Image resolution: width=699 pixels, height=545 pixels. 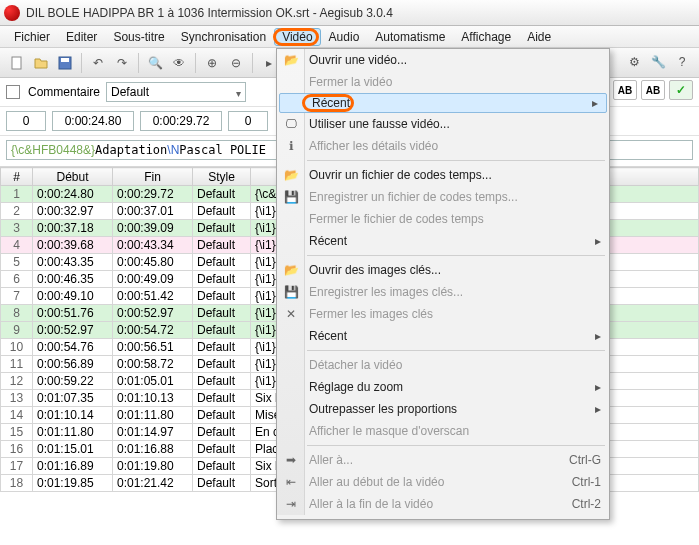 What do you see at coordinates (539, 37) in the screenshot?
I see `menu-aide: Aide` at bounding box center [539, 37].